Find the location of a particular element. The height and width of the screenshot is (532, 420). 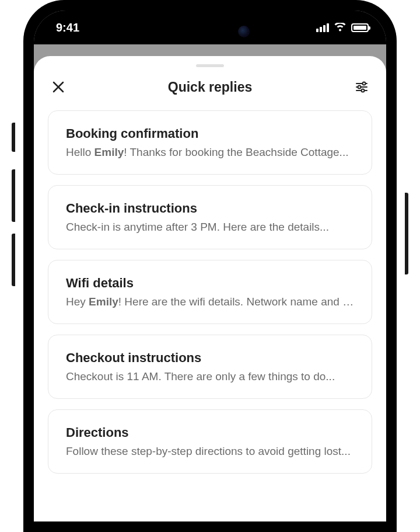

card-title: Booking confirmation is located at coordinates (210, 134).